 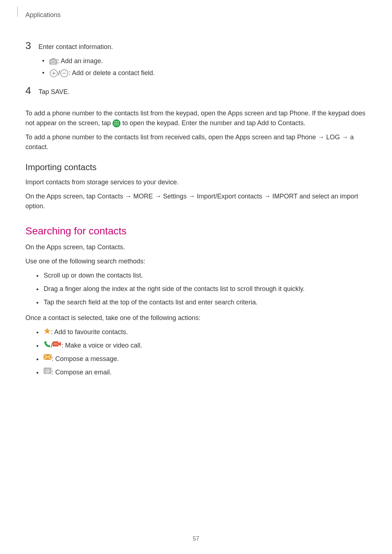 What do you see at coordinates (201, 373) in the screenshot?
I see `list-item: • @ : Compose an email.` at bounding box center [201, 373].